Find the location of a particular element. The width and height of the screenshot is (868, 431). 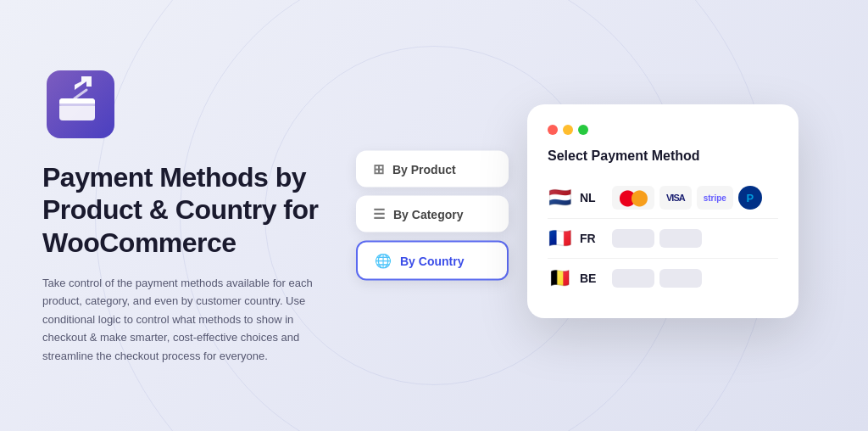

main-title: Payment Methods by Product & Country for… is located at coordinates (182, 210).